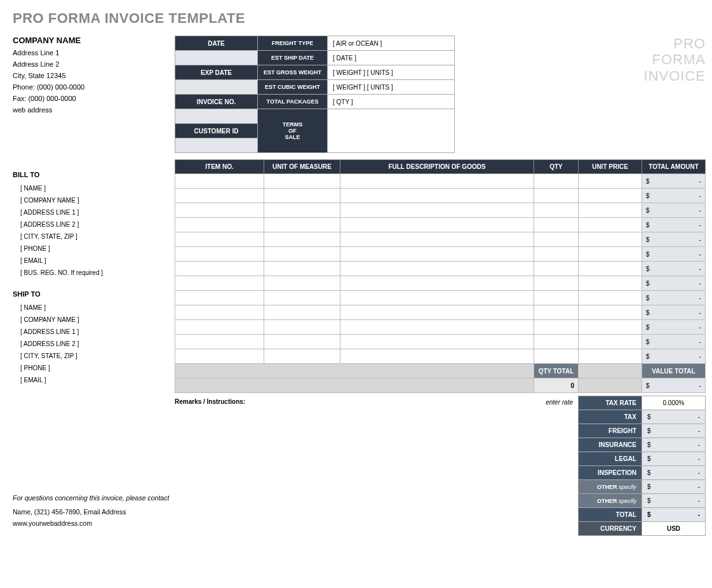 The height and width of the screenshot is (588, 712). I want to click on billto-row: [ BUS. REG. NO. If required ], so click(94, 273).